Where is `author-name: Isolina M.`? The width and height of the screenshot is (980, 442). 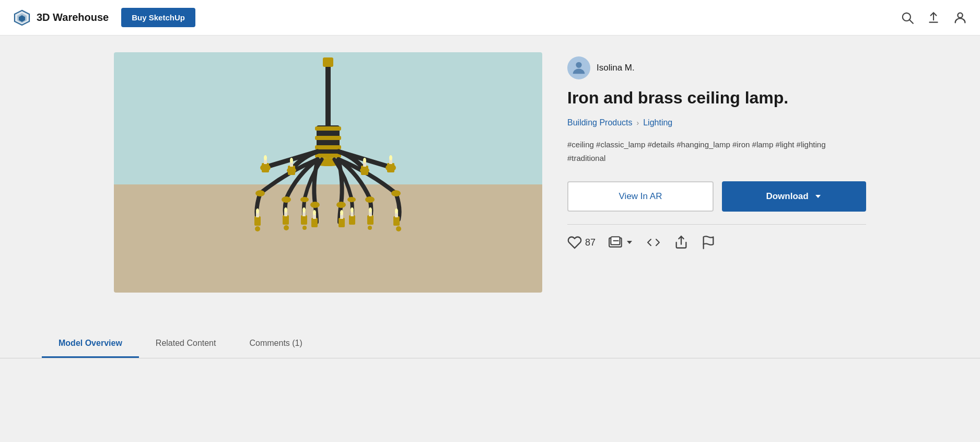 author-name: Isolina M. is located at coordinates (615, 68).